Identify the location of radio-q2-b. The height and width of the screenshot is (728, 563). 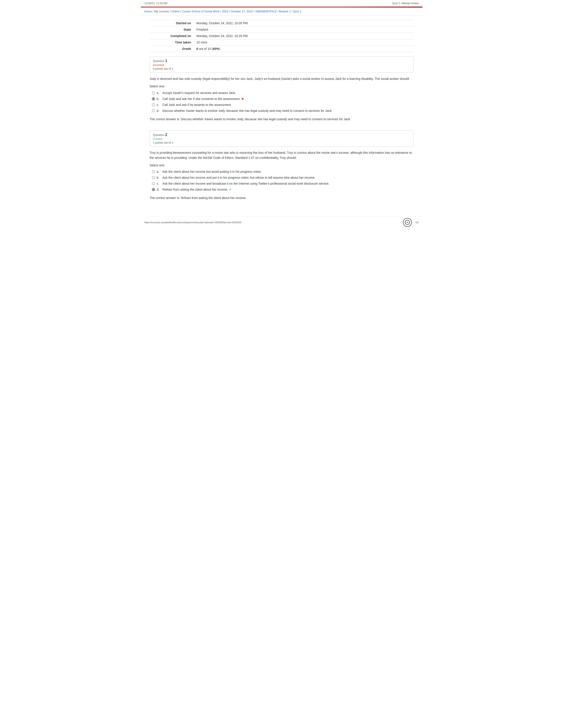
(153, 177).